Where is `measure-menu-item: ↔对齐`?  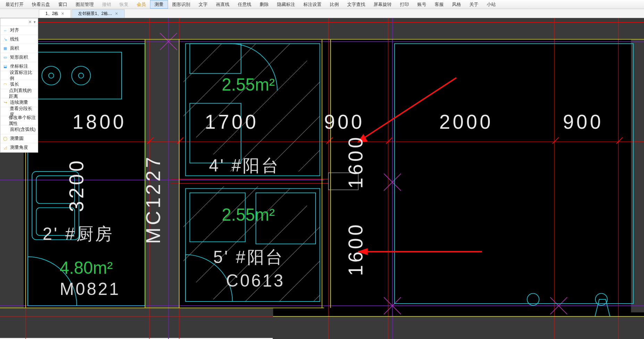 measure-menu-item: ↔对齐 is located at coordinates (19, 31).